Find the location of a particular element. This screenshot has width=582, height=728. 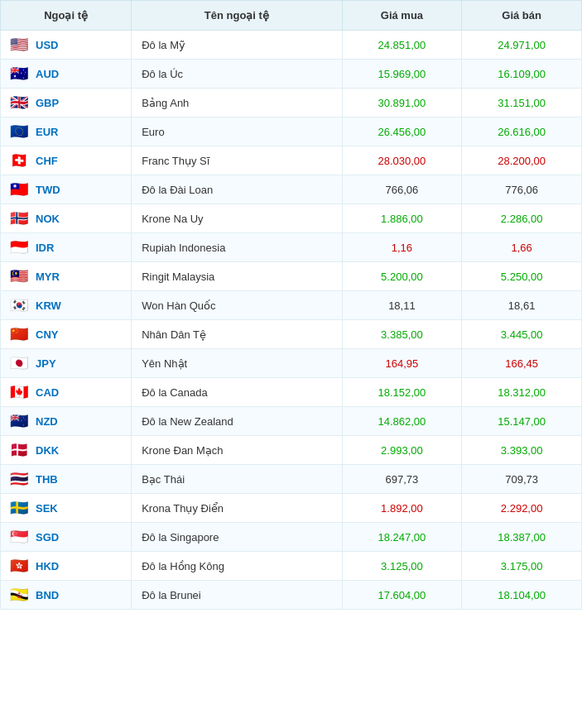

currency-code: BND is located at coordinates (47, 596).